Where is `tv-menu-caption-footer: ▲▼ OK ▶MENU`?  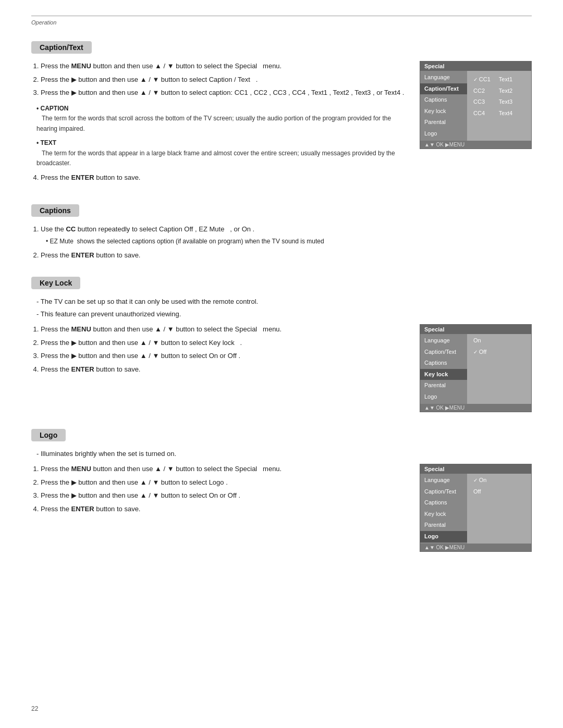
tv-menu-caption-footer: ▲▼ OK ▶MENU is located at coordinates (475, 145).